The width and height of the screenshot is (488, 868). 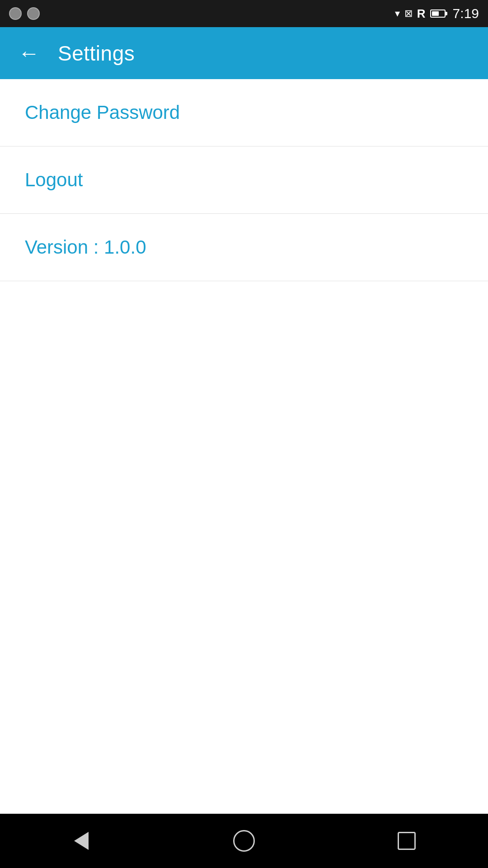 What do you see at coordinates (96, 53) in the screenshot?
I see `app-bar-title: Settings` at bounding box center [96, 53].